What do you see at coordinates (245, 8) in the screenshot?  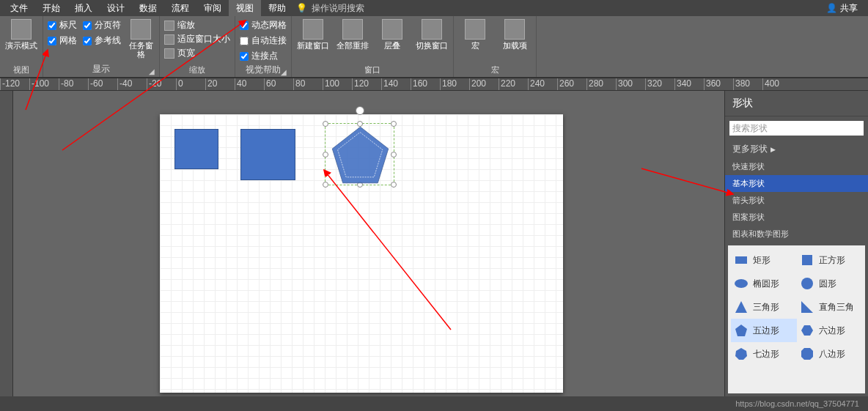 I see `tab-view: 视图` at bounding box center [245, 8].